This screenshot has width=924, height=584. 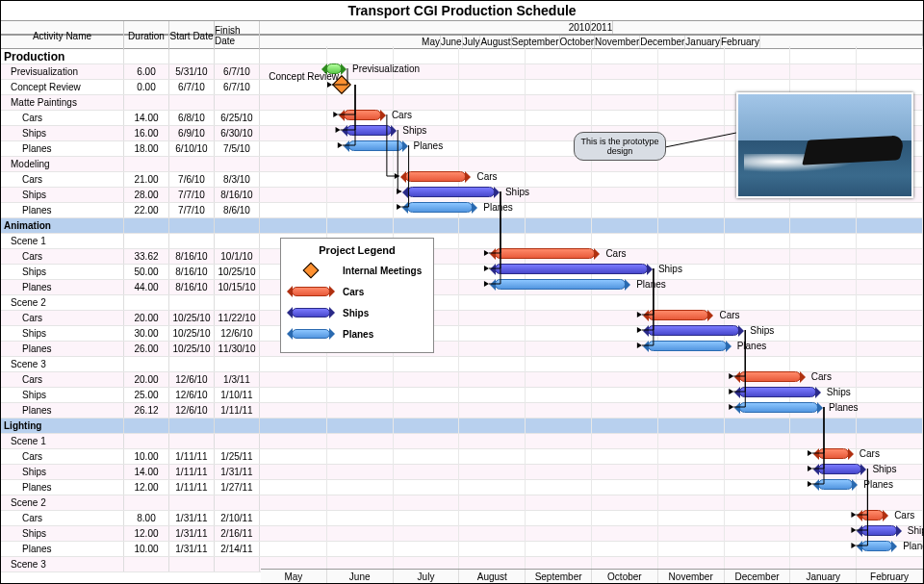 I want to click on duration-cell: 14.00, so click(x=146, y=117).